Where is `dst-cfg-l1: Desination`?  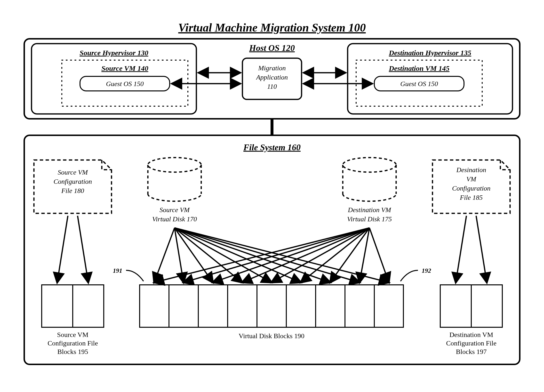 dst-cfg-l1: Desination is located at coordinates (471, 170).